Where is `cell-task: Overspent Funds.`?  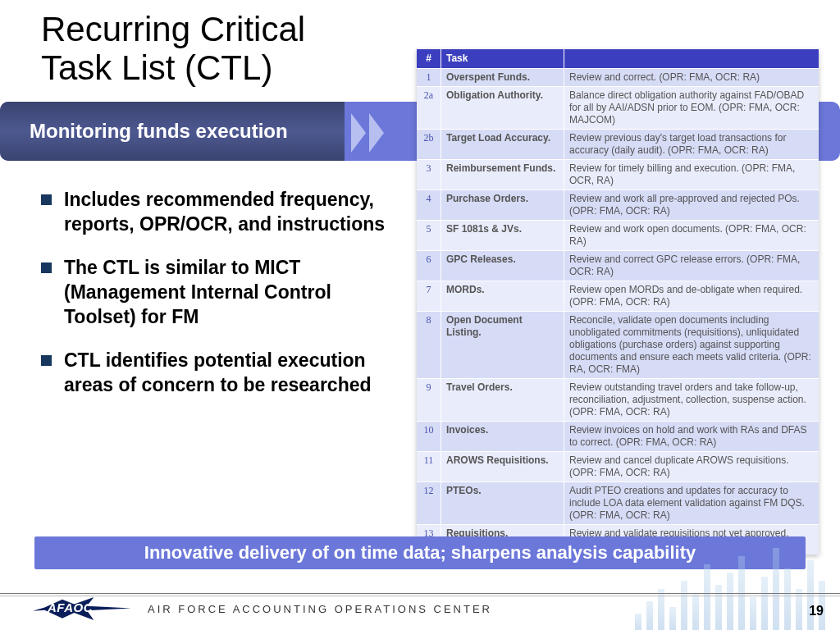
cell-task: Overspent Funds. is located at coordinates (503, 77).